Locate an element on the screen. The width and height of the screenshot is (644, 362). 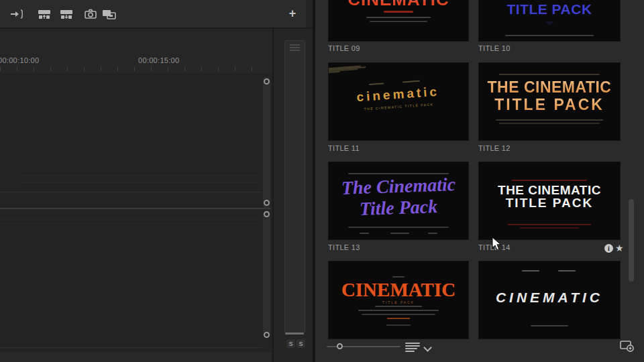
template-thumbnail: CINEMATIC is located at coordinates (549, 300).